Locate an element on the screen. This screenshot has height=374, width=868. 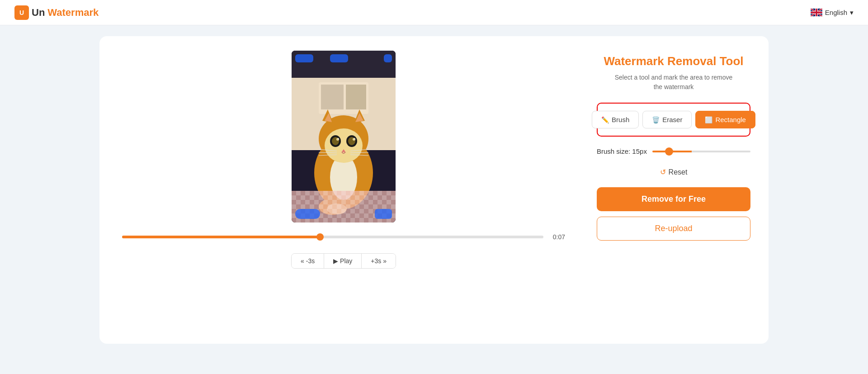
eraser-tool-button: 🗑️ Eraser is located at coordinates (667, 119).